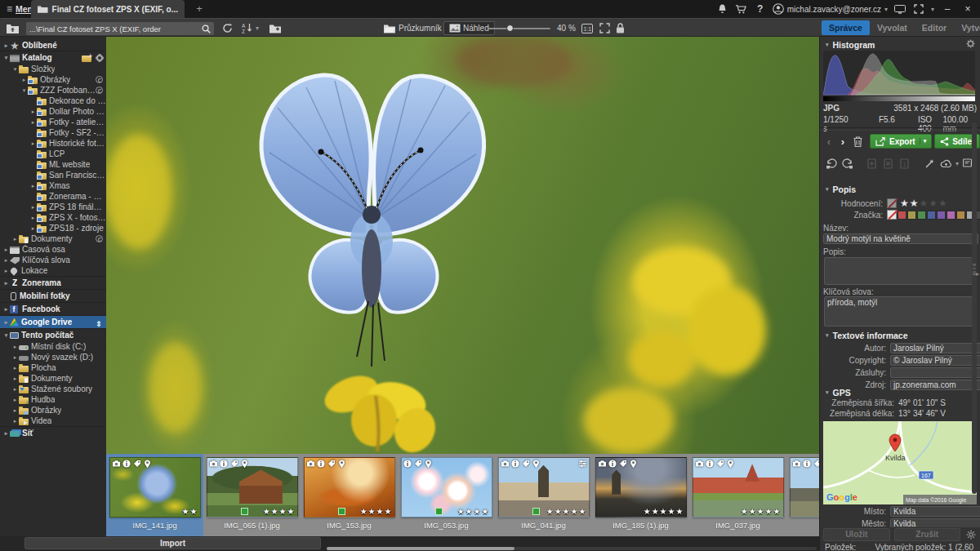 This screenshot has height=551, width=980. Describe the element at coordinates (621, 28) in the screenshot. I see `lock-zoom-button` at that location.